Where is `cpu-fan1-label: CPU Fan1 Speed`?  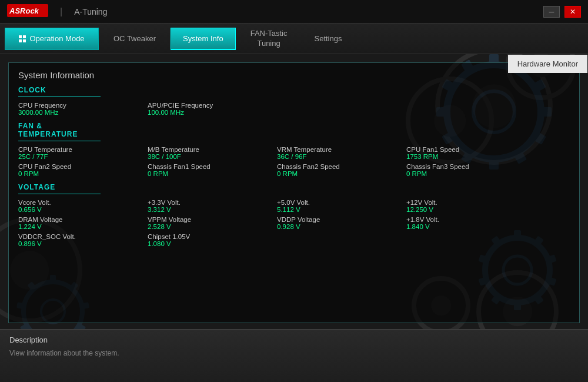
cpu-fan1-label: CPU Fan1 Speed is located at coordinates (453, 150).